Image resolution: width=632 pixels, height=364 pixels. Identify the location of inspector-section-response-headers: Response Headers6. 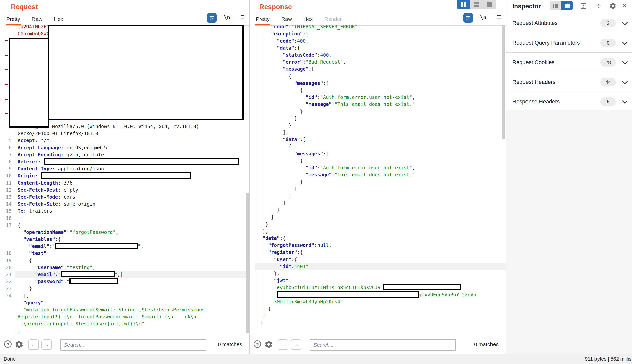
(569, 102).